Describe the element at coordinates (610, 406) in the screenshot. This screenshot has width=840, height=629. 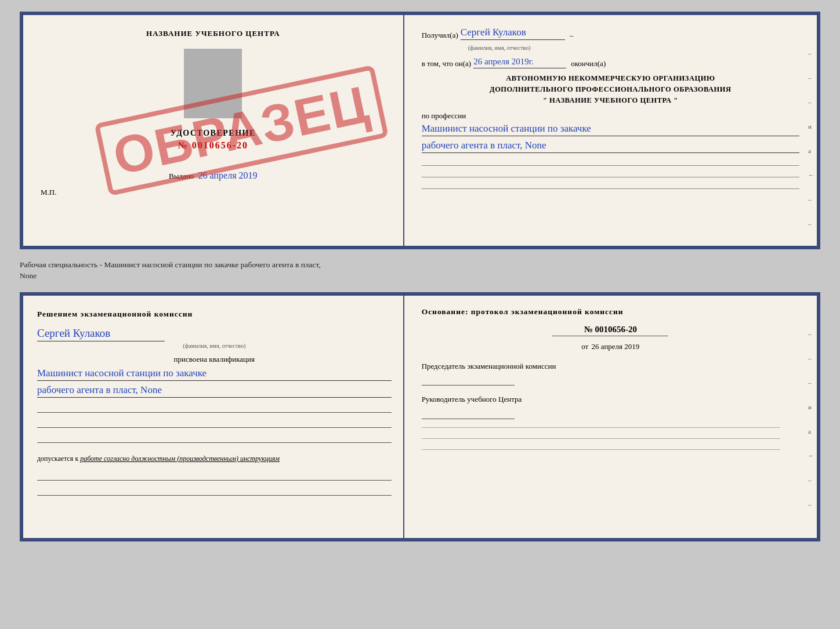
I see `rukov-block: Руководитель учебного Центра` at that location.